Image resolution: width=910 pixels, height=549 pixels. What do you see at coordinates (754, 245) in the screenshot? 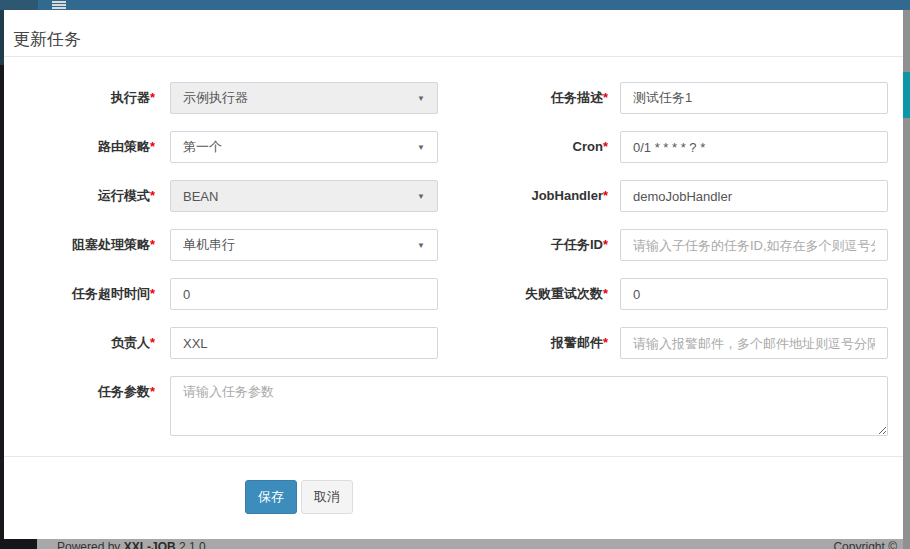
I see `child-jobid-input` at bounding box center [754, 245].